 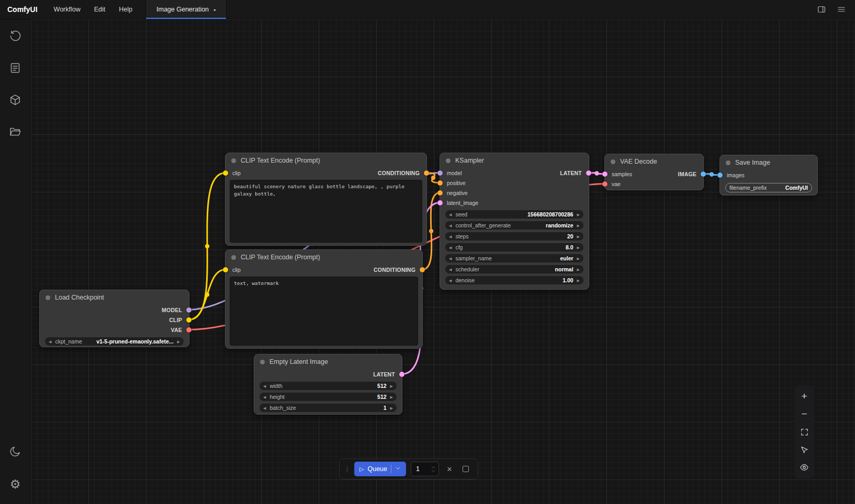 What do you see at coordinates (703, 174) in the screenshot?
I see `output-slot-image` at bounding box center [703, 174].